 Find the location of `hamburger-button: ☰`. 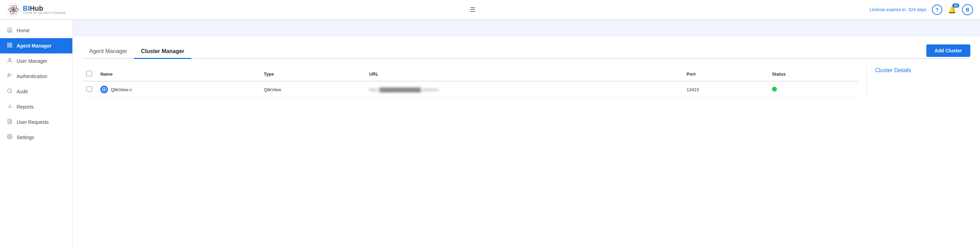

hamburger-button: ☰ is located at coordinates (473, 10).